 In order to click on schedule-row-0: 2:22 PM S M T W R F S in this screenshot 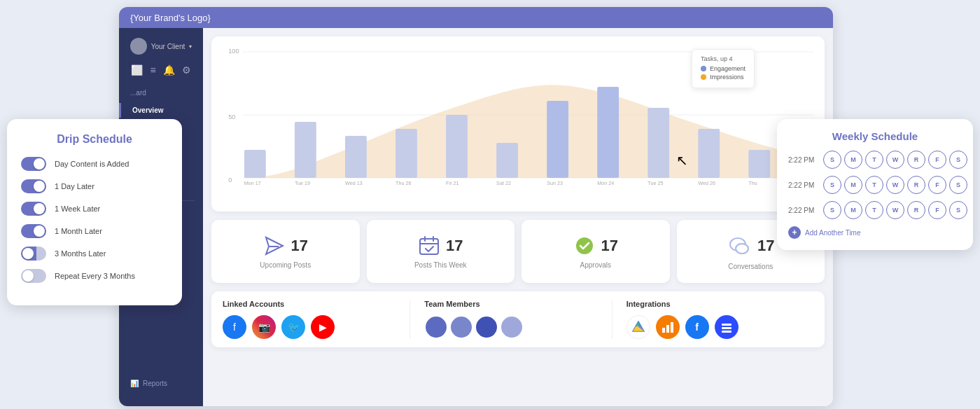, I will do `click(875, 160)`.